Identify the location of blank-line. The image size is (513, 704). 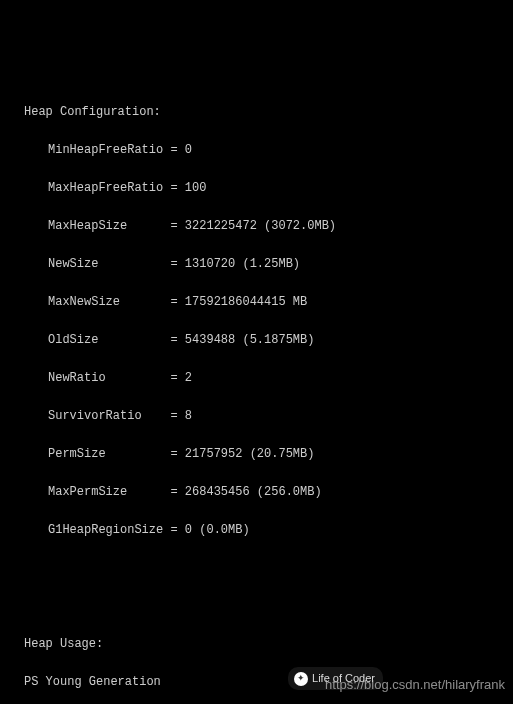
(268, 588).